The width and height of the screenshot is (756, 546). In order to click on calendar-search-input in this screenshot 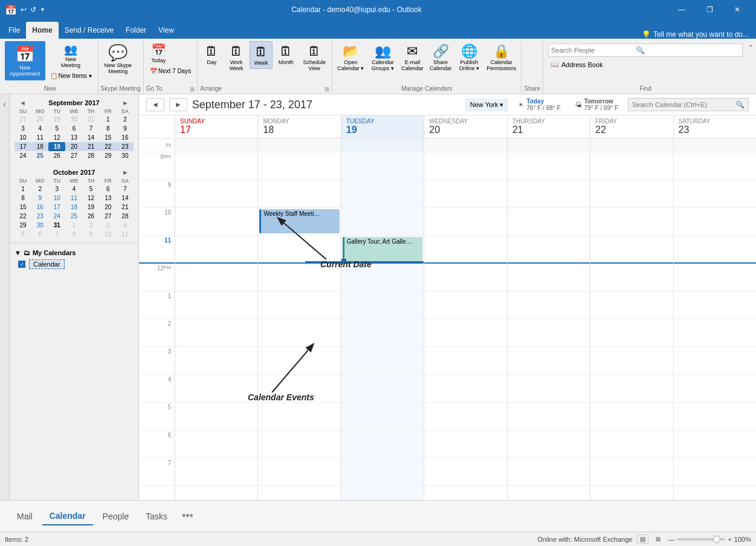, I will do `click(684, 105)`.